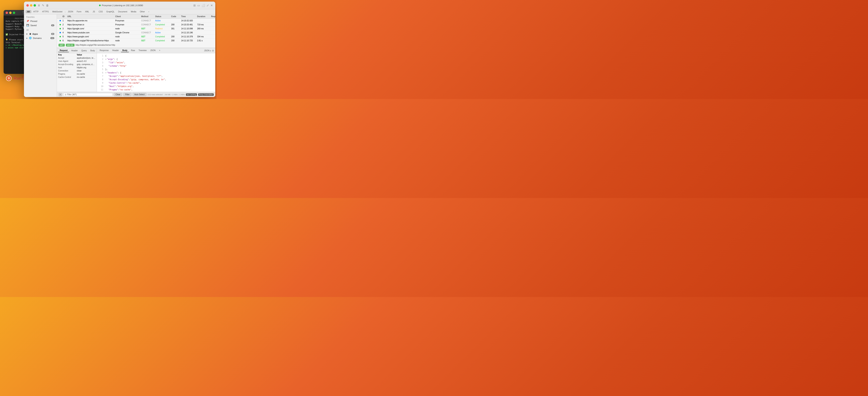  What do you see at coordinates (163, 29) in the screenshot?
I see `row-status: Redirect` at bounding box center [163, 29].